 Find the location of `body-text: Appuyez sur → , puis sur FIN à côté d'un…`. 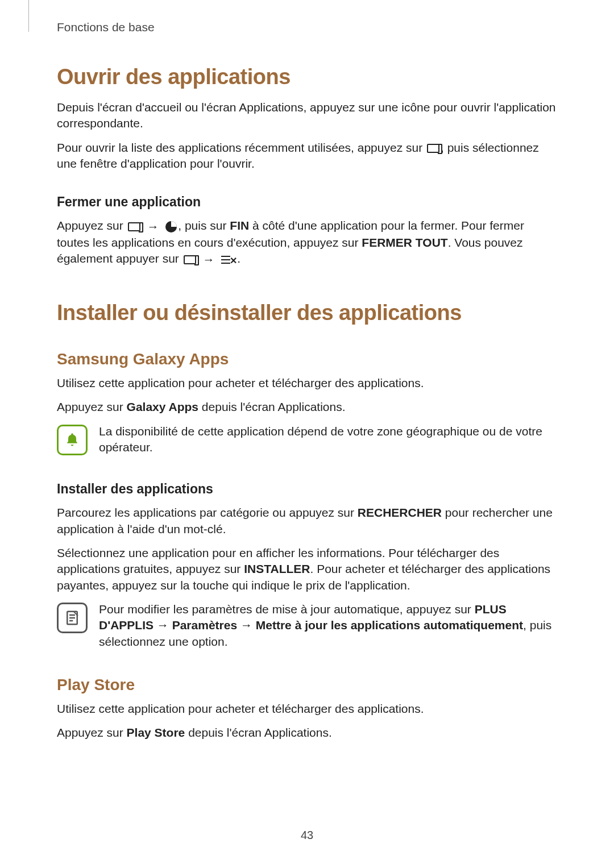

body-text: Appuyez sur → , puis sur FIN à côté d'un… is located at coordinates (307, 243).